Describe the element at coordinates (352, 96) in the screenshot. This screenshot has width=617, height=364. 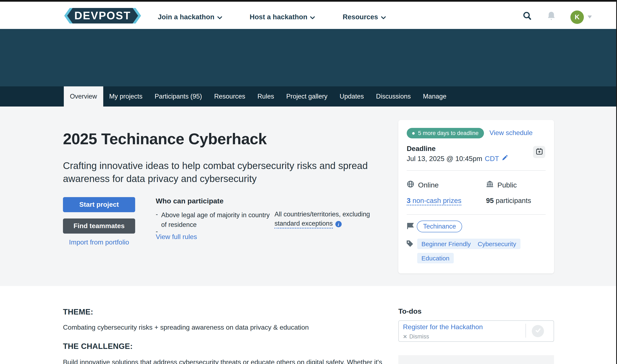
I see `tab-updates: Updates` at that location.